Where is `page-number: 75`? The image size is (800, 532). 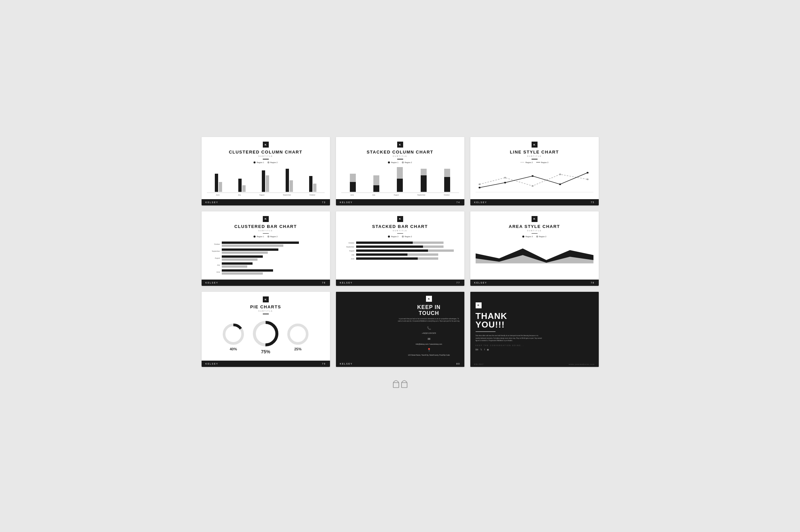 page-number: 75 is located at coordinates (593, 202).